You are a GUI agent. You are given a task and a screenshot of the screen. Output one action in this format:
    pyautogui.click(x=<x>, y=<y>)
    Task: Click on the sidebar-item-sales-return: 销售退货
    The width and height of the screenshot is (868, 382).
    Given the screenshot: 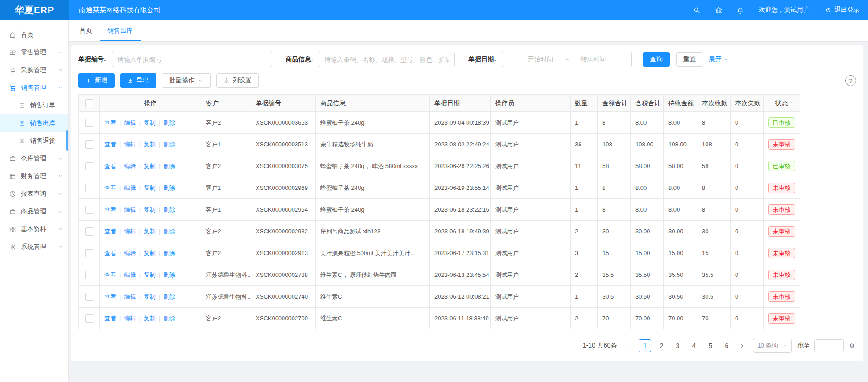 What is the action you would take?
    pyautogui.click(x=34, y=140)
    